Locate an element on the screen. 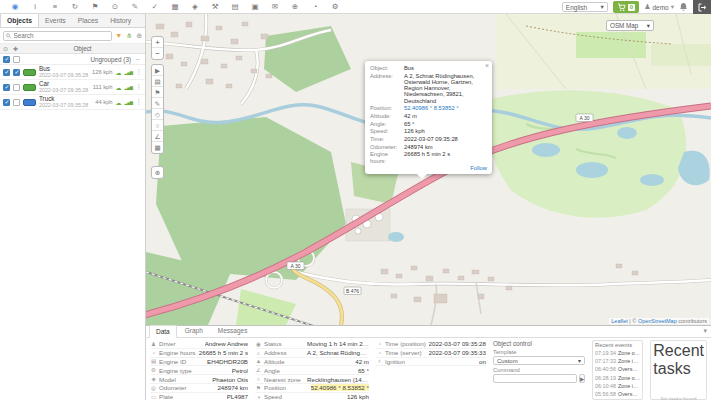 The height and width of the screenshot is (400, 711). logout-button is located at coordinates (702, 7).